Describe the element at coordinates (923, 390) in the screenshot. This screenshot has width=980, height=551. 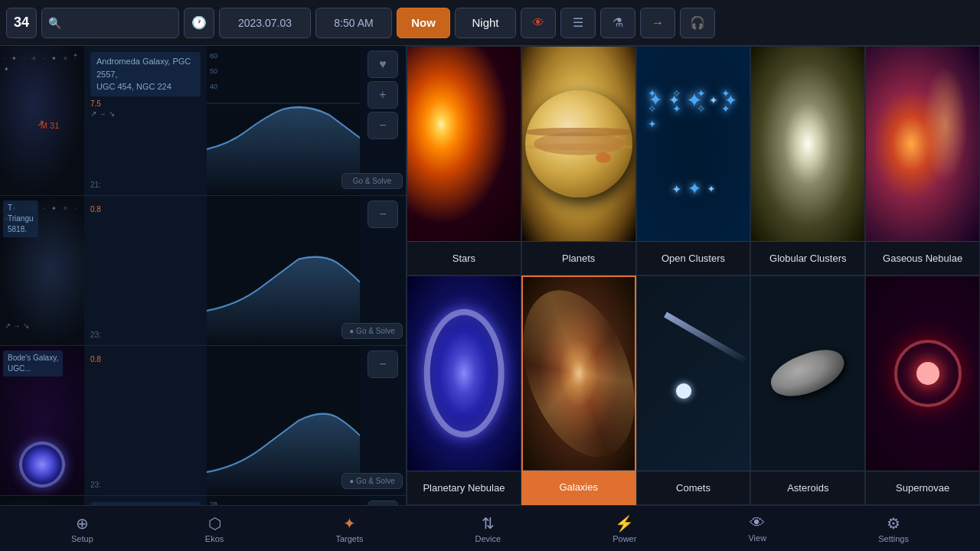
I see `category-supernovae: Supernovae` at that location.